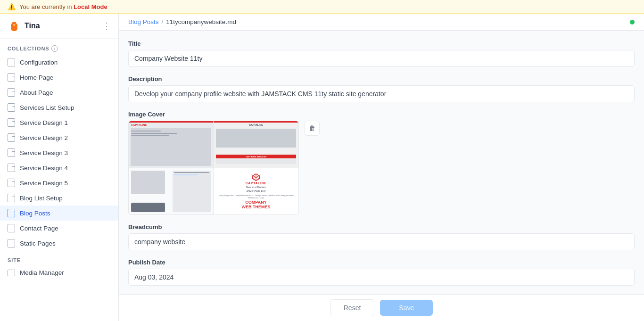 This screenshot has width=644, height=321. What do you see at coordinates (24, 26) in the screenshot?
I see `sidebar-logo: Tina` at bounding box center [24, 26].